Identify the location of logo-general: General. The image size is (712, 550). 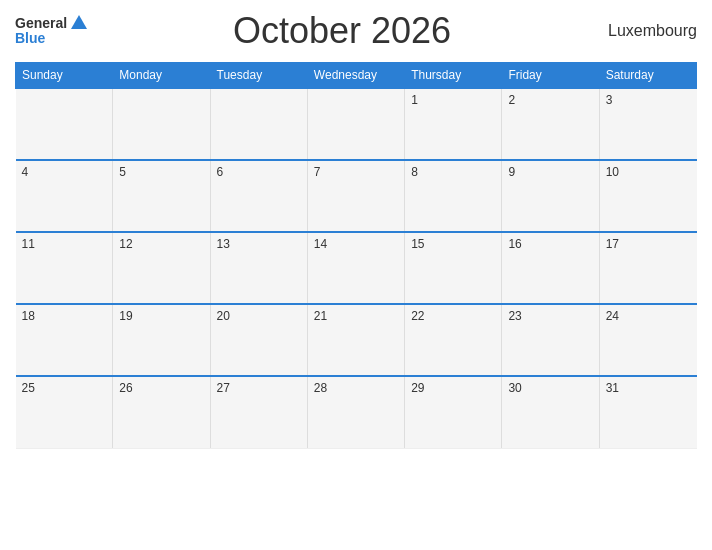
(41, 24).